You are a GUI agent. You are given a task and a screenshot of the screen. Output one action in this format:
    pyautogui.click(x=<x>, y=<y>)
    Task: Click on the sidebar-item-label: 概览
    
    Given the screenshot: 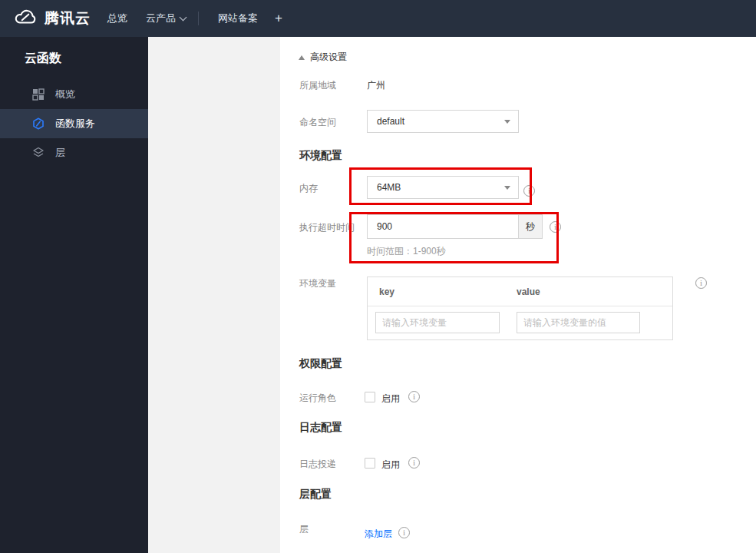 What is the action you would take?
    pyautogui.click(x=65, y=94)
    